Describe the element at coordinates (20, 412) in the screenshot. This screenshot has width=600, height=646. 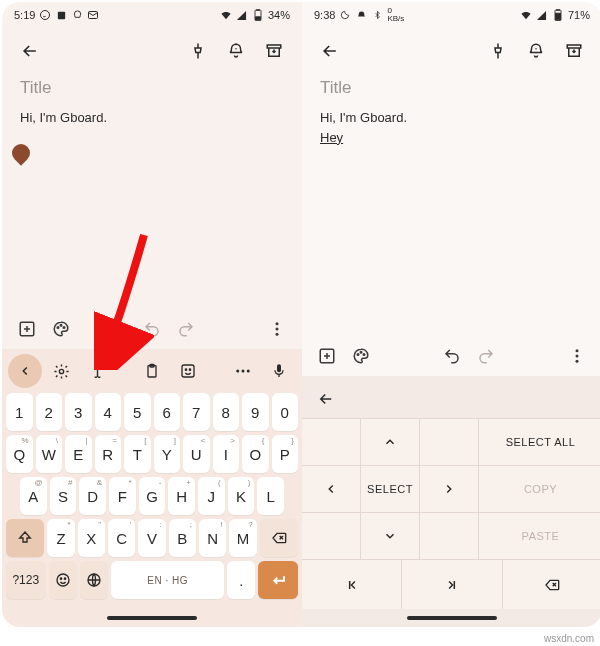
I see `key-1: 1` at that location.